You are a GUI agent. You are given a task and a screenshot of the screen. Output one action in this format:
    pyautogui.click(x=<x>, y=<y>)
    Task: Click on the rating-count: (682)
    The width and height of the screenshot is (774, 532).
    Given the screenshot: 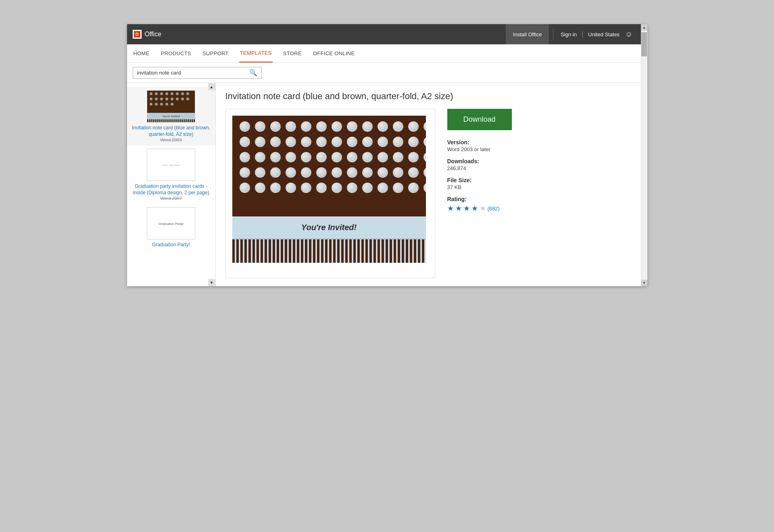 What is the action you would take?
    pyautogui.click(x=494, y=209)
    